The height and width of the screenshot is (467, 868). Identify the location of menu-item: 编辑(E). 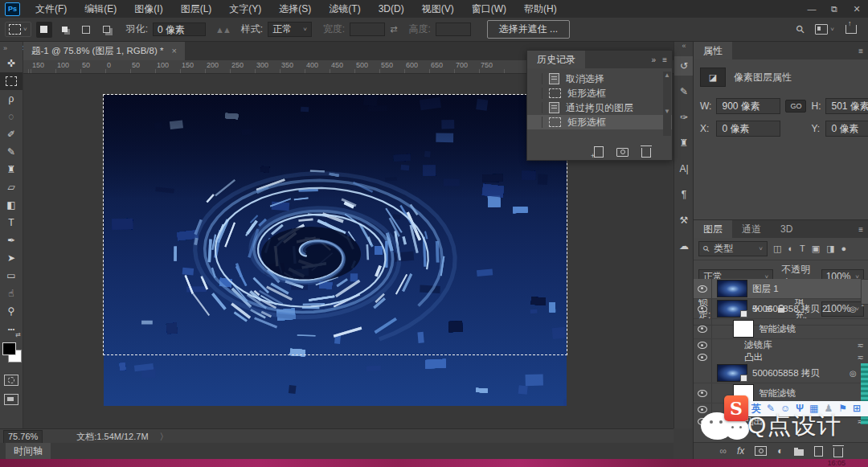
(100, 9).